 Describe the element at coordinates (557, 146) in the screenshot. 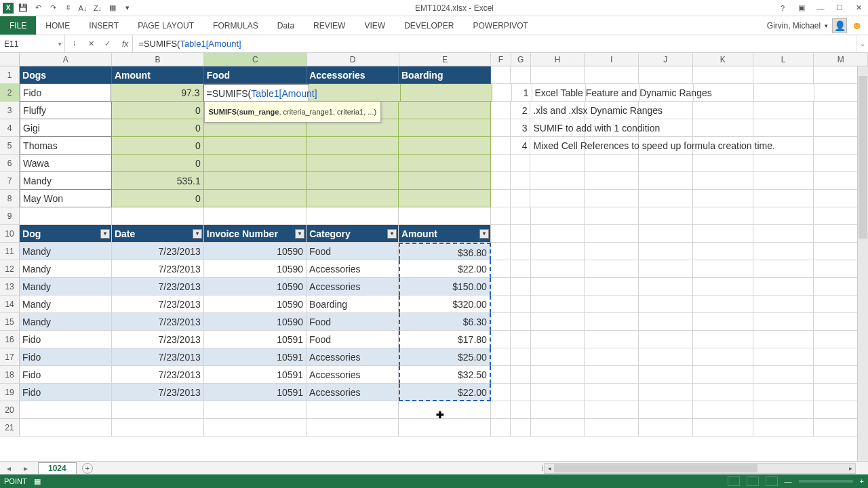

I see `cell: Mixed Cell References to speed up formul…` at that location.